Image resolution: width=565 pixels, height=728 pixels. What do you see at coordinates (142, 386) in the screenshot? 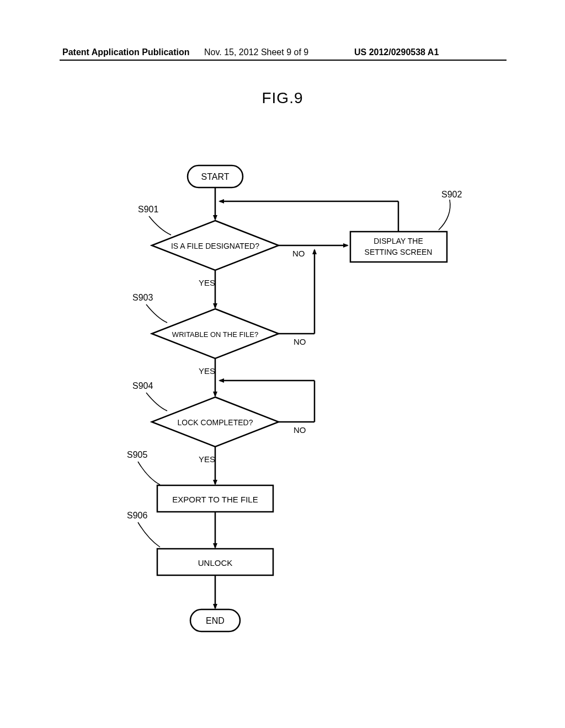
I see `svg-text: S904` at bounding box center [142, 386].